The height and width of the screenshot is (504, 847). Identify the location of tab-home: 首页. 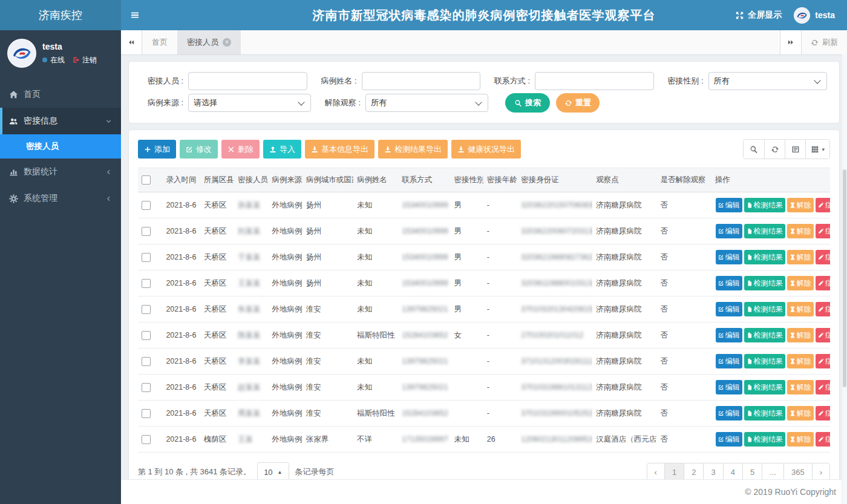
(160, 42).